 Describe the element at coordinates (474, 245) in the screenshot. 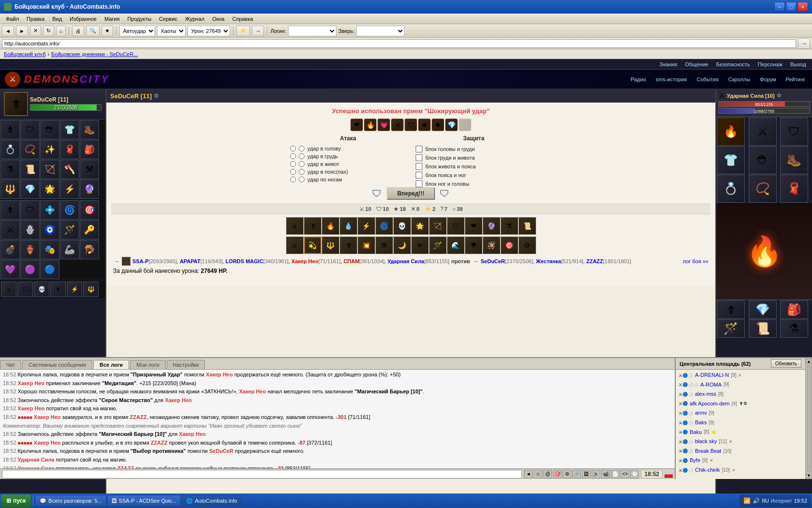

I see `skill-b11: 🌪` at that location.